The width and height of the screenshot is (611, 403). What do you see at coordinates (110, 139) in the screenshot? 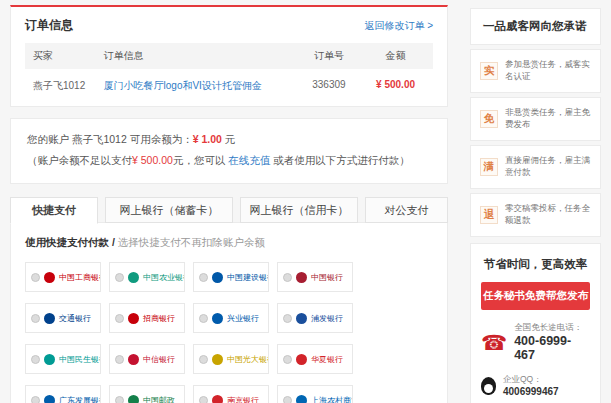
I see `balance-prefix: 您的账户 燕子飞1012 可用余额为：` at bounding box center [110, 139].